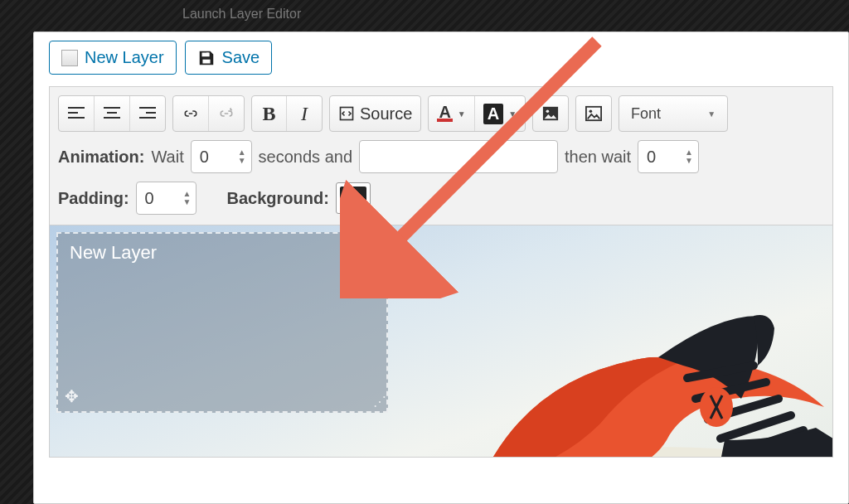 The height and width of the screenshot is (504, 849). What do you see at coordinates (221, 157) in the screenshot?
I see `wait-seconds-stepper: ▲▼` at bounding box center [221, 157].